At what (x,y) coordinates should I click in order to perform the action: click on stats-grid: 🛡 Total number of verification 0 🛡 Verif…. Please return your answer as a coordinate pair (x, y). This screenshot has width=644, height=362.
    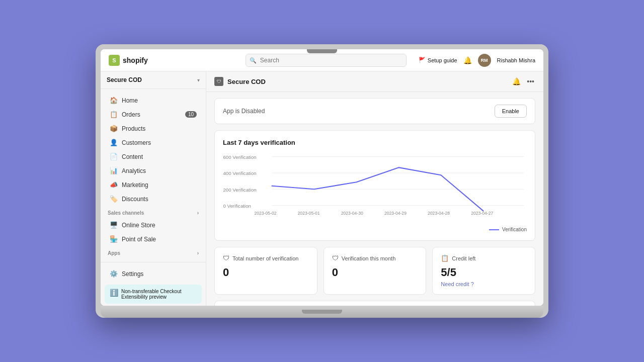
    Looking at the image, I should click on (375, 270).